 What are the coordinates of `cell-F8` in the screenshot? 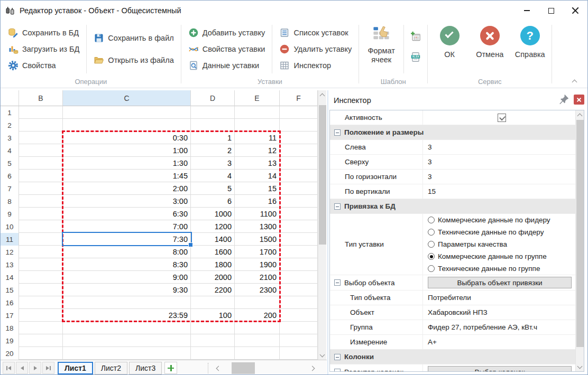 It's located at (299, 201).